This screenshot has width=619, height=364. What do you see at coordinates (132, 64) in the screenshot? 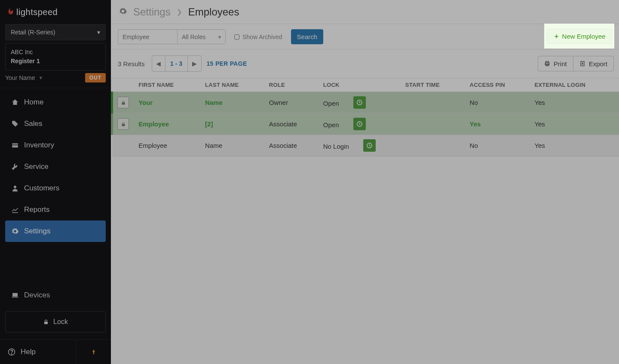
I see `results-count: 3 Results` at bounding box center [132, 64].